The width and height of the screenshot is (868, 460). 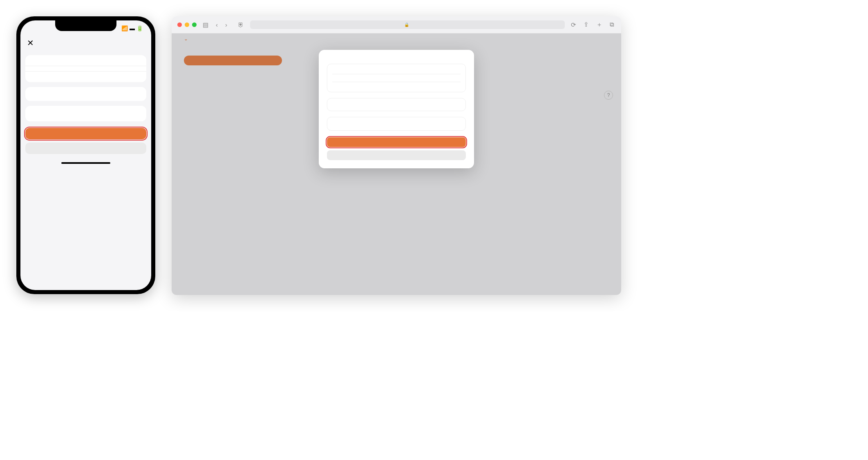 What do you see at coordinates (86, 163) in the screenshot?
I see `home-indicator` at bounding box center [86, 163].